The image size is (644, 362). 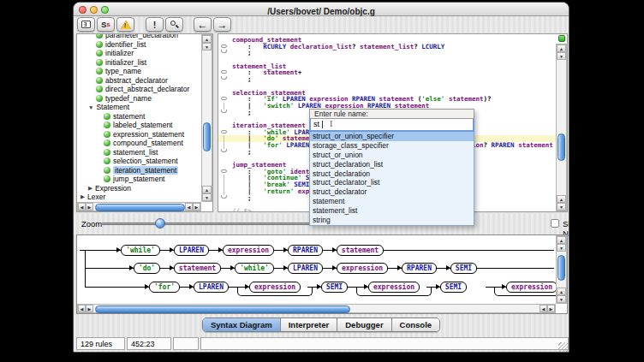 What do you see at coordinates (387, 73) in the screenshot?
I see `editor-line: : statement+` at bounding box center [387, 73].